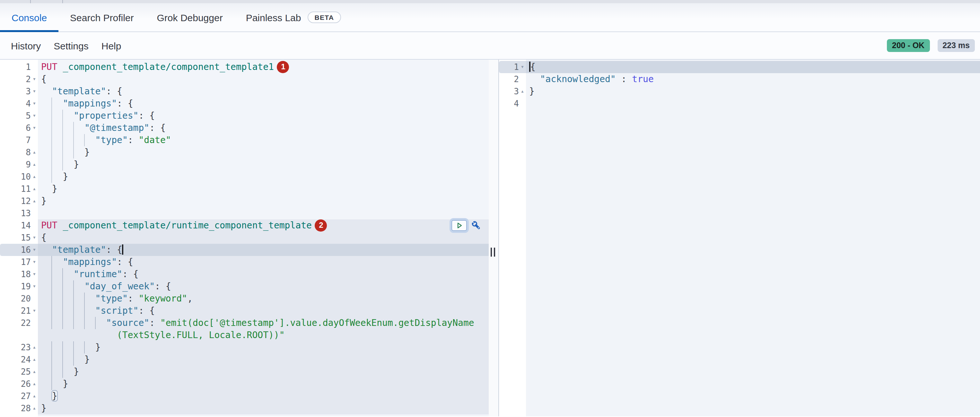 This screenshot has height=417, width=980. I want to click on editor-line: 14PUT _component_template/runtime_compon…, so click(244, 225).